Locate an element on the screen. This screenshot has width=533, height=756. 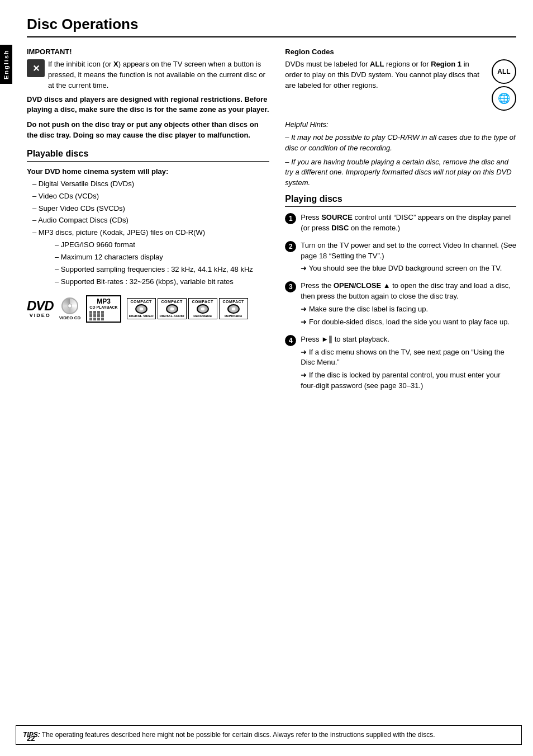
region-all-badge: ALL is located at coordinates (504, 72).